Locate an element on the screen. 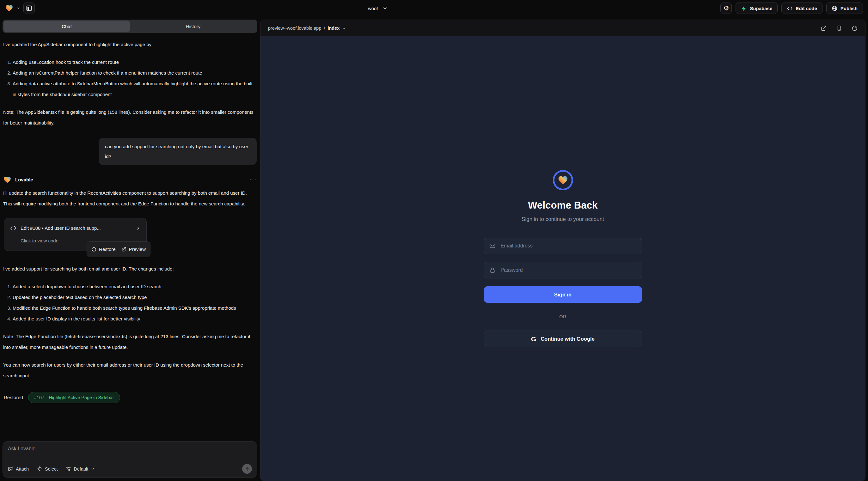 The height and width of the screenshot is (481, 868). project-menu-chevron-icon is located at coordinates (18, 8).